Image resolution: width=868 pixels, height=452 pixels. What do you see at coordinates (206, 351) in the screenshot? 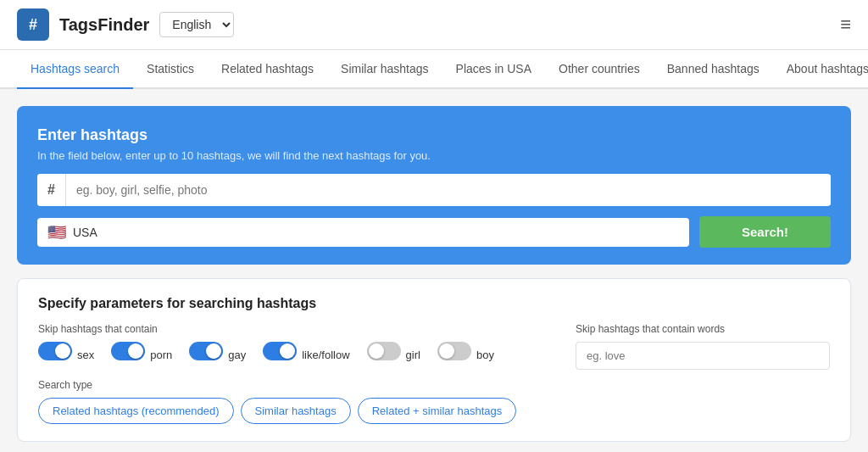
I see `toggle-gay-slider` at bounding box center [206, 351].